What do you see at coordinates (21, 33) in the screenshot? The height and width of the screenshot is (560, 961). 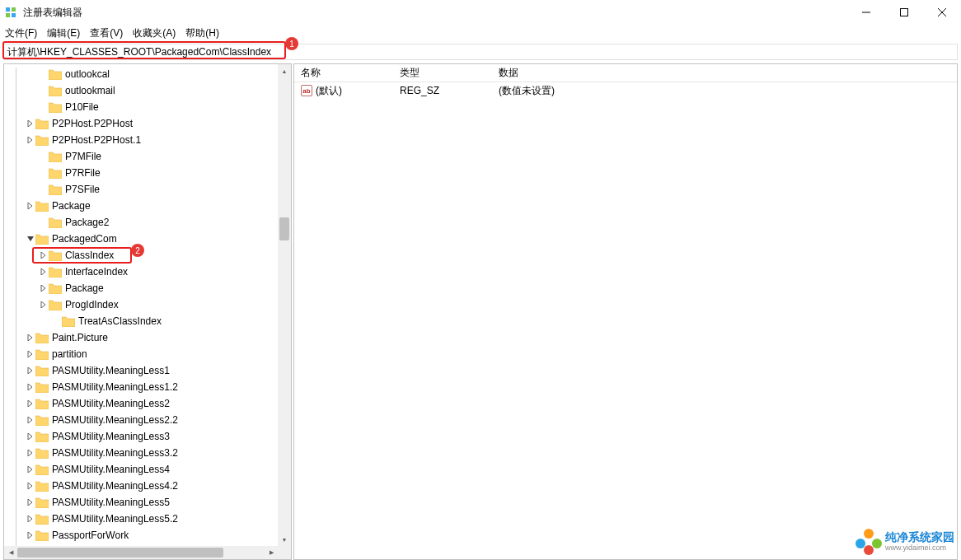 I see `menu-file: 文件(F)` at bounding box center [21, 33].